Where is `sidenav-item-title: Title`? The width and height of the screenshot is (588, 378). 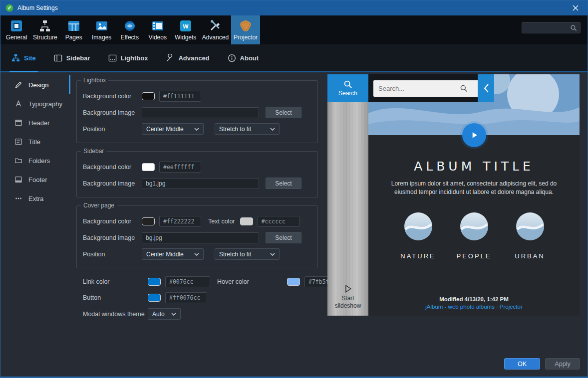 sidenav-item-title: Title is located at coordinates (35, 142).